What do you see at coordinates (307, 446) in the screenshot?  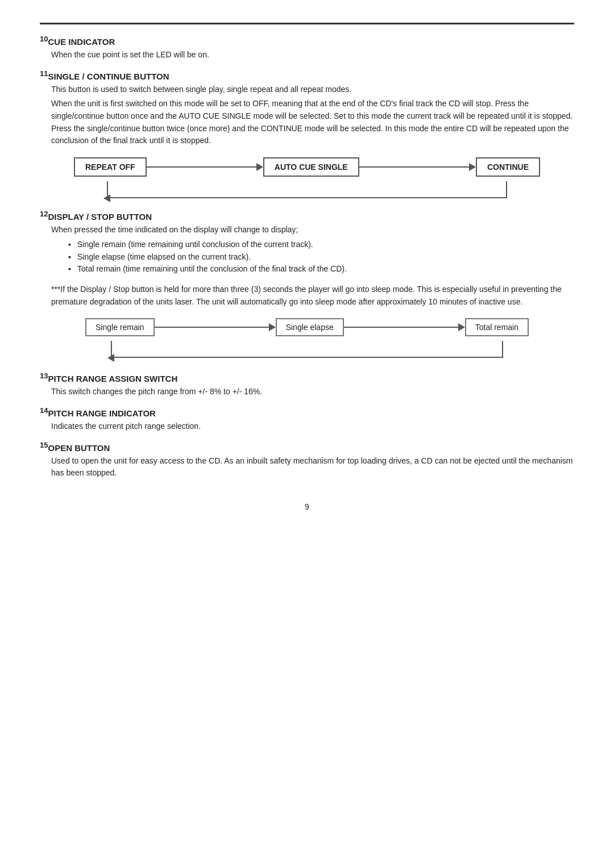 I see `section-title-open-button: 15OPEN BUTTON` at bounding box center [307, 446].